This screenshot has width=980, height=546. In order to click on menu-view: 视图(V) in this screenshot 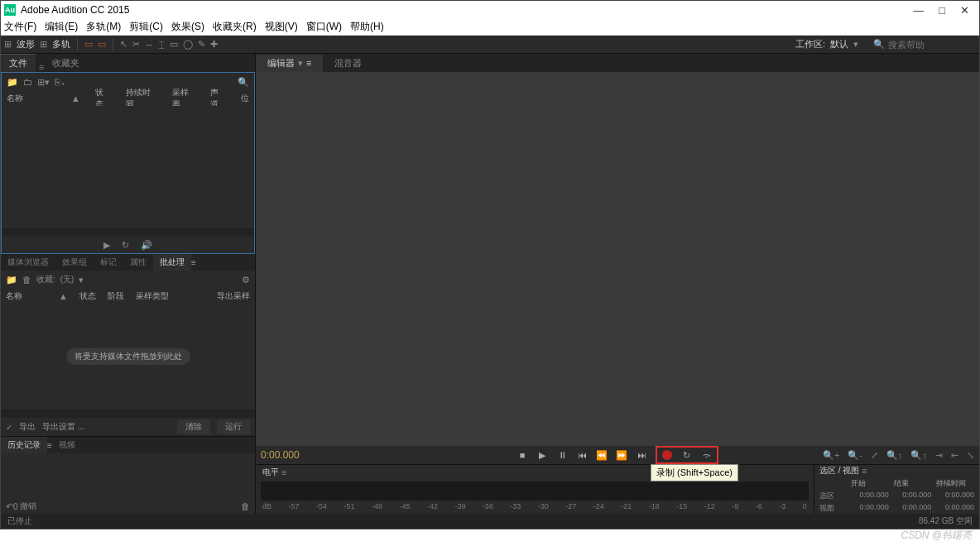, I will do `click(281, 26)`.